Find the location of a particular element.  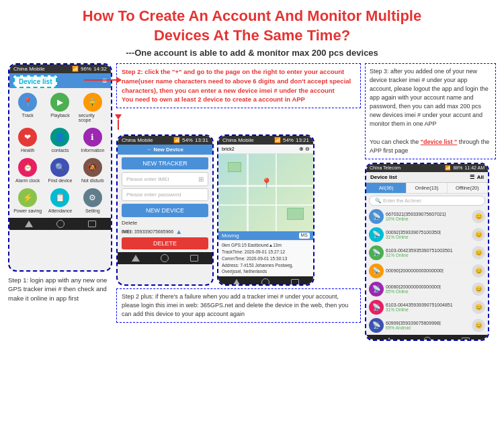

left-phone-bottom-nav is located at coordinates (60, 224).